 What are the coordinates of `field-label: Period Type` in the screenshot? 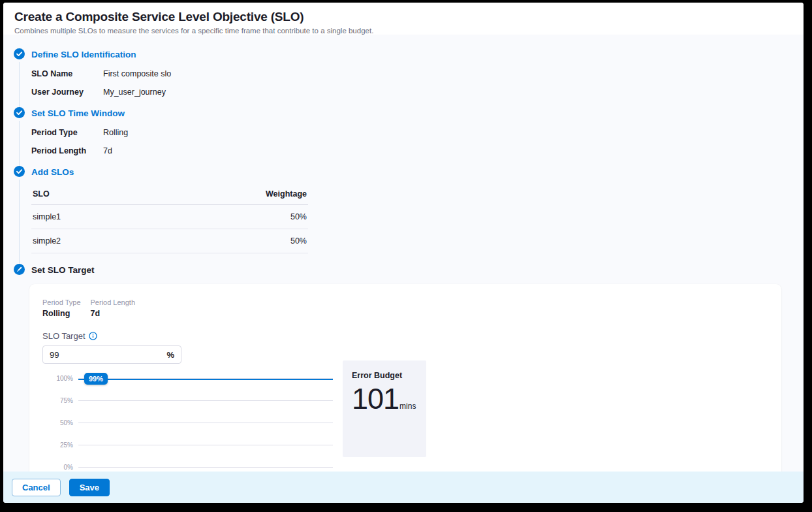 It's located at (67, 133).